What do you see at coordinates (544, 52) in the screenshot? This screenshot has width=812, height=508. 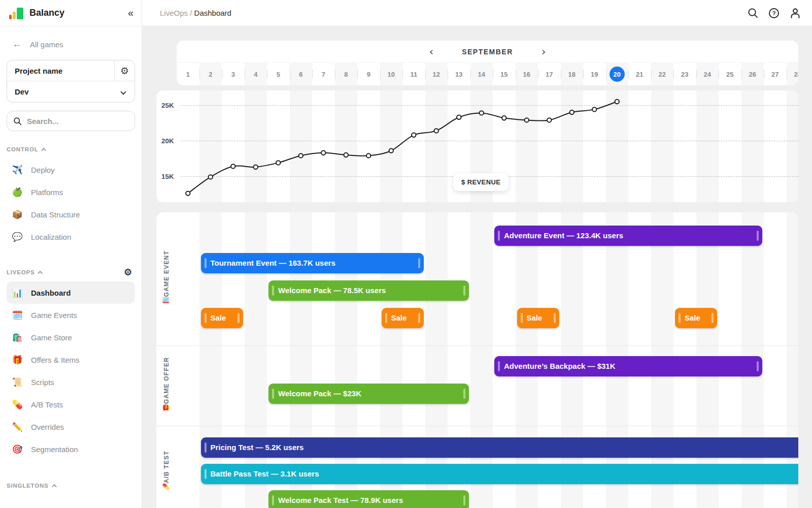 I see `next-month-button: ›` at bounding box center [544, 52].